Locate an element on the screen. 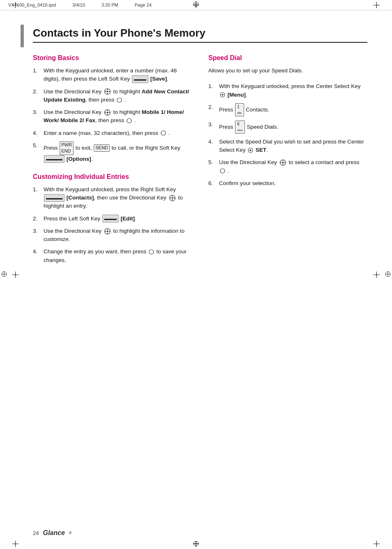 The width and height of the screenshot is (392, 549). reg-mark-top is located at coordinates (196, 4).